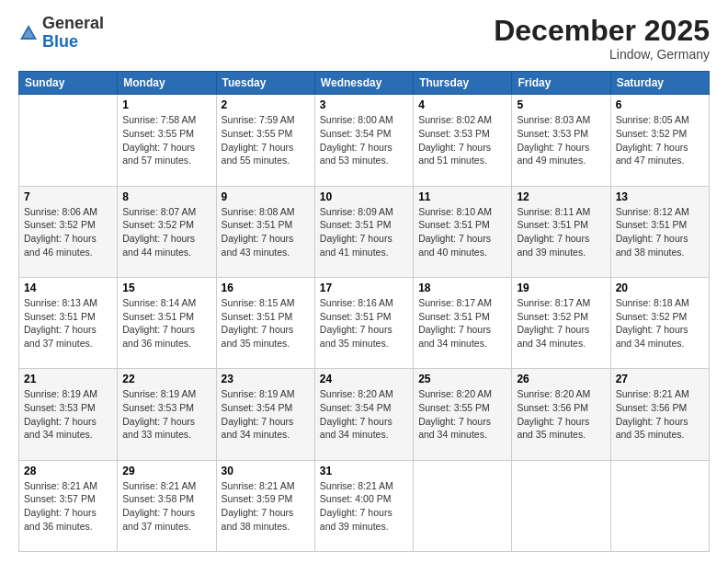 The width and height of the screenshot is (728, 563). What do you see at coordinates (462, 414) in the screenshot?
I see `cell-info: Sunrise: 8:20 AMSunset: 3:55 PMDaylight:…` at bounding box center [462, 414].